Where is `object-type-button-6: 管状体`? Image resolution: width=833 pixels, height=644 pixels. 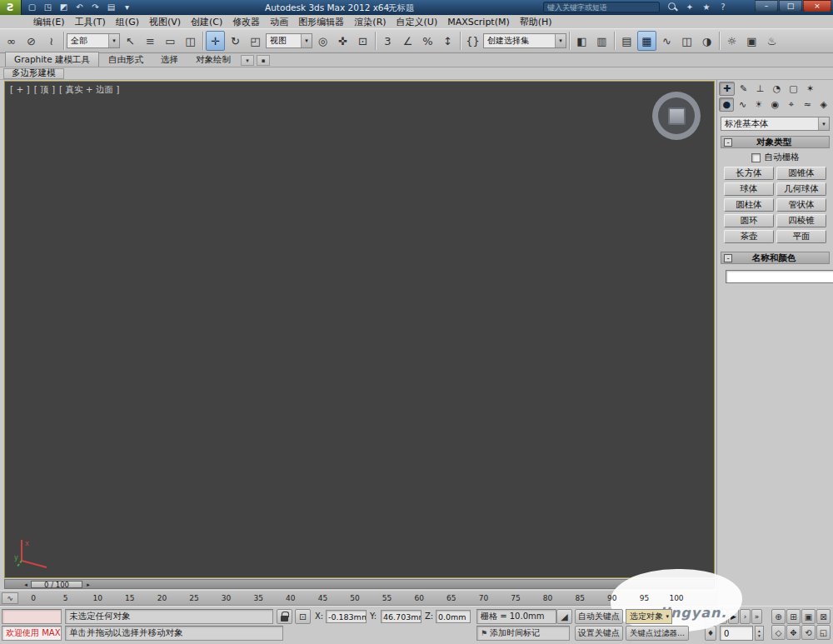
object-type-button-6: 管状体 is located at coordinates (801, 205).